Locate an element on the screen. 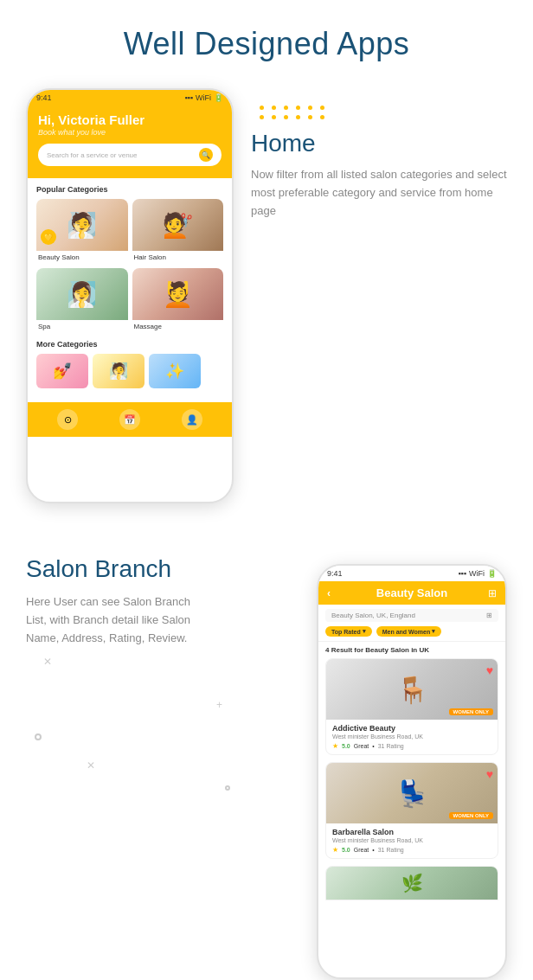  salon-name-1: Addictive Beauty is located at coordinates (412, 728).